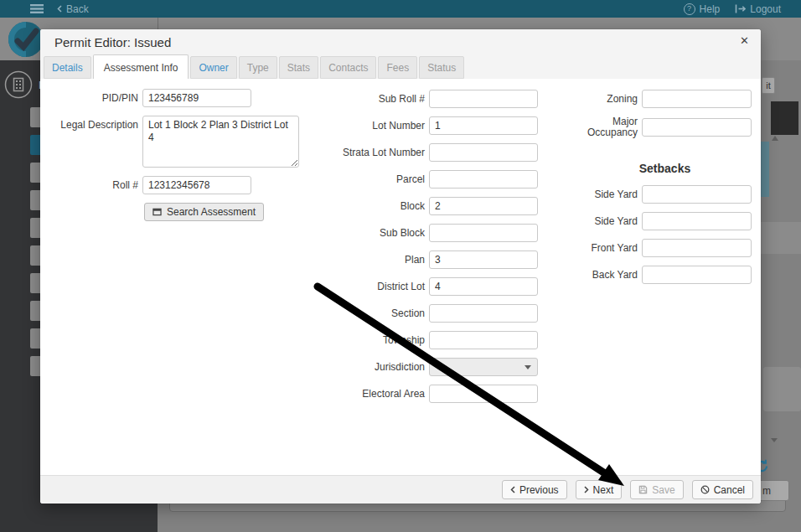  I want to click on search-assessment-label: Search Assessment, so click(211, 212).